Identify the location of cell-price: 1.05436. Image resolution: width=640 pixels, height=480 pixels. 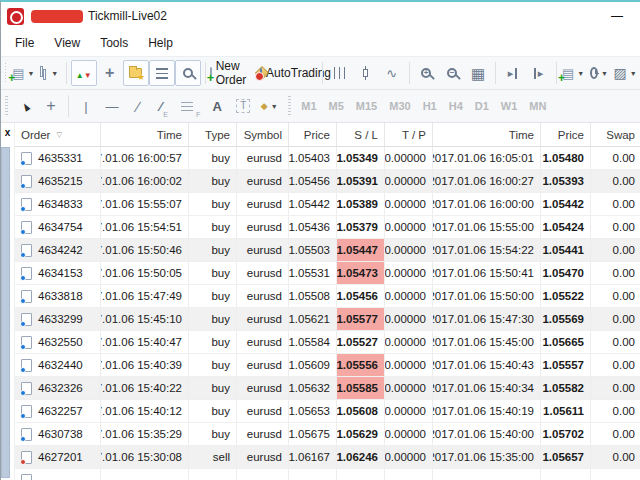
(313, 227).